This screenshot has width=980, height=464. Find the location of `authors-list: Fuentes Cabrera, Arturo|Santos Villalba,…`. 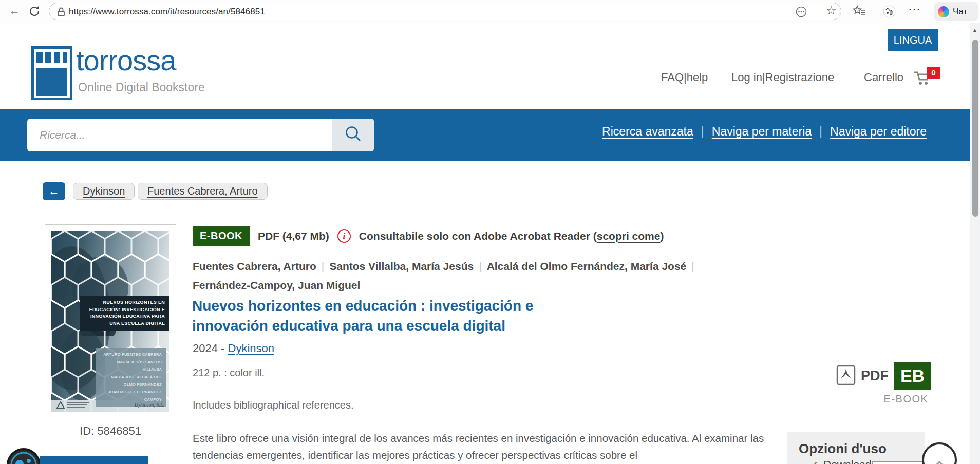

authors-list: Fuentes Cabrera, Arturo|Santos Villalba,… is located at coordinates (485, 276).